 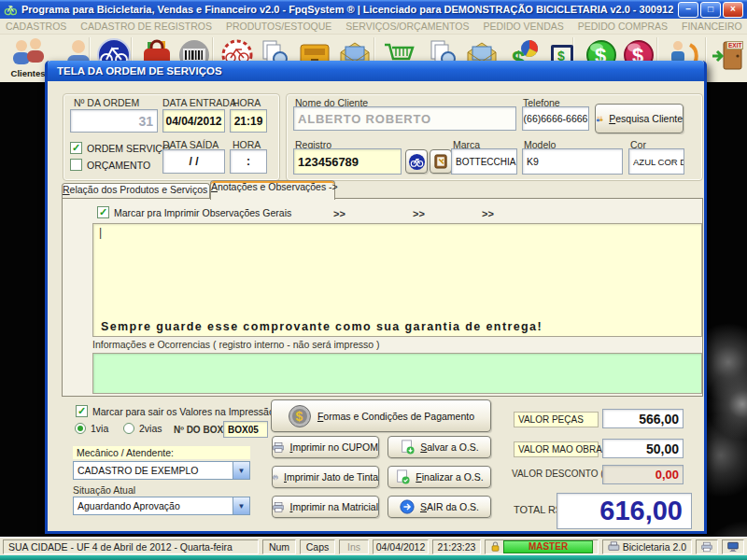 I want to click on guarantee-note: Sempre guarde esse comprovante como sua …, so click(x=321, y=327).